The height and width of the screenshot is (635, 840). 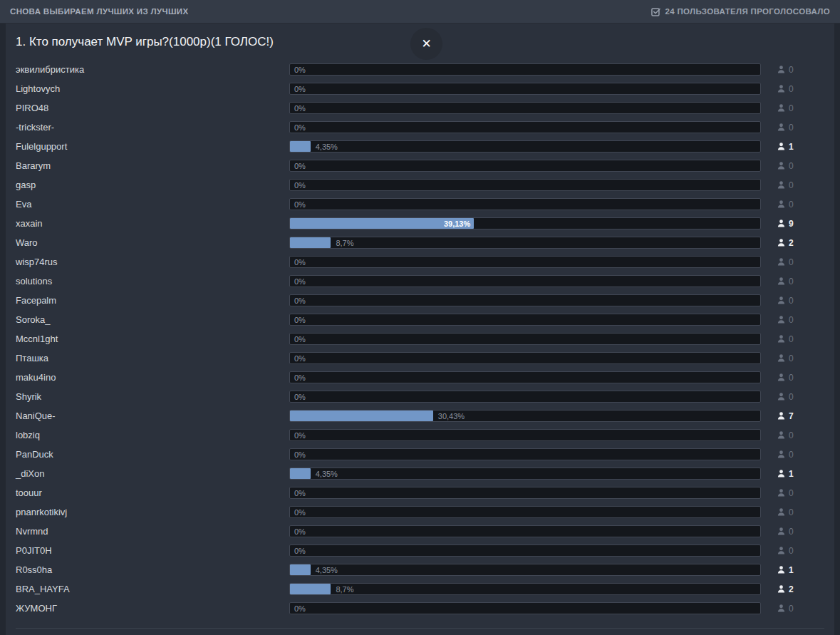 I want to click on poll-option-row: Facepalm 0% 0, so click(x=420, y=301).